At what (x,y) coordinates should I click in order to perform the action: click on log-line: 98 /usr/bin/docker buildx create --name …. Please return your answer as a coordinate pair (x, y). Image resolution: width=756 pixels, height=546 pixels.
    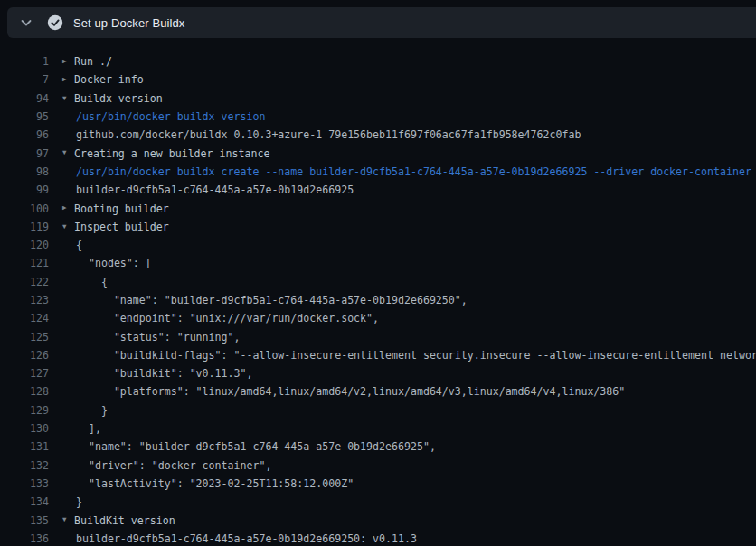
    Looking at the image, I should click on (378, 172).